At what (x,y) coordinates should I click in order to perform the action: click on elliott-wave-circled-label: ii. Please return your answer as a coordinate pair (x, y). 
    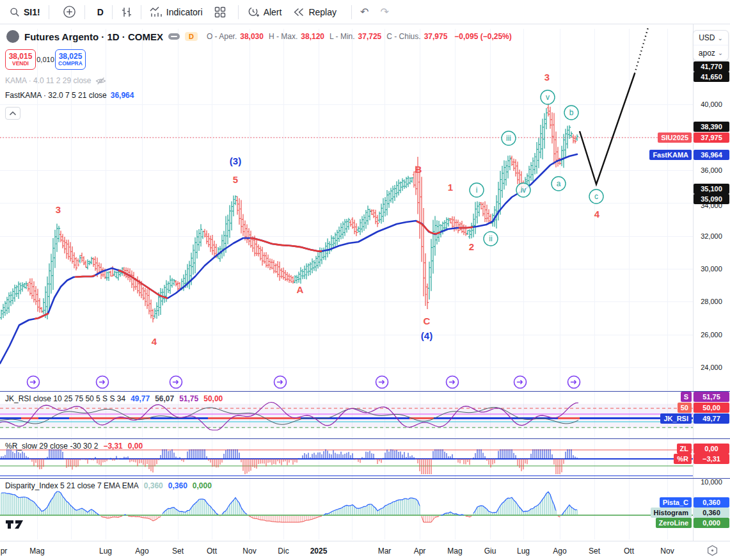
    Looking at the image, I should click on (491, 239).